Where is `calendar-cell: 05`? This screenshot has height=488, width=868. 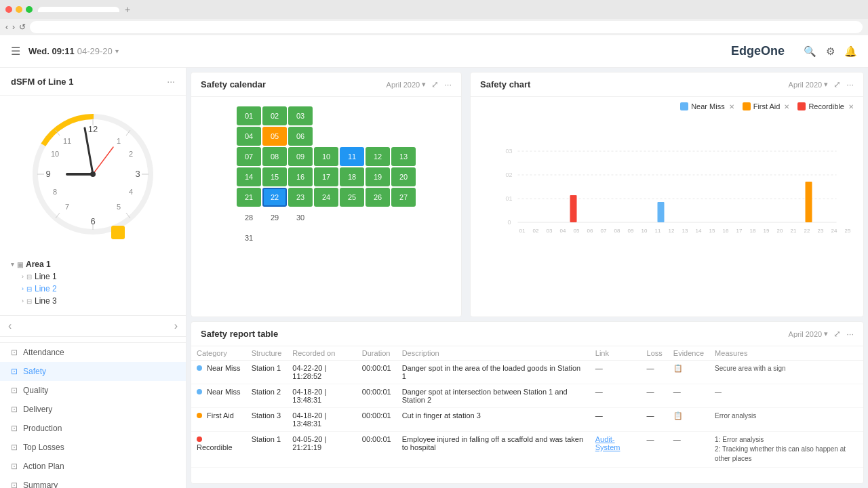 calendar-cell: 05 is located at coordinates (275, 136).